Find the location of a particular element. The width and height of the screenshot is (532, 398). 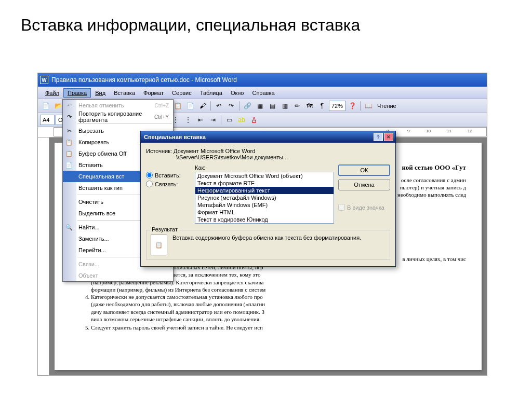

hyperlink-icon: 🔗 is located at coordinates (247, 106).